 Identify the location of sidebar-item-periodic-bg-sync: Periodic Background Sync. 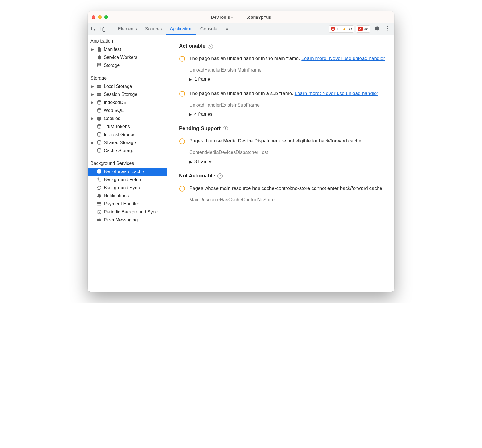
(128, 212).